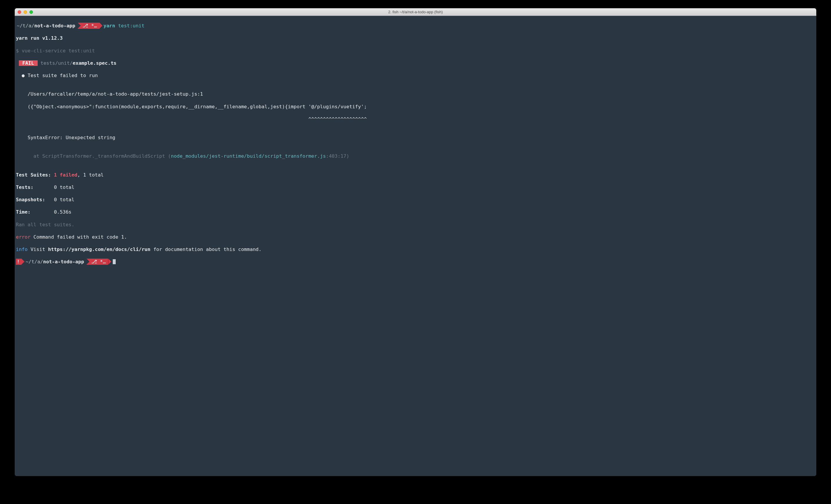 This screenshot has height=504, width=831. I want to click on zoom-icon, so click(31, 12).